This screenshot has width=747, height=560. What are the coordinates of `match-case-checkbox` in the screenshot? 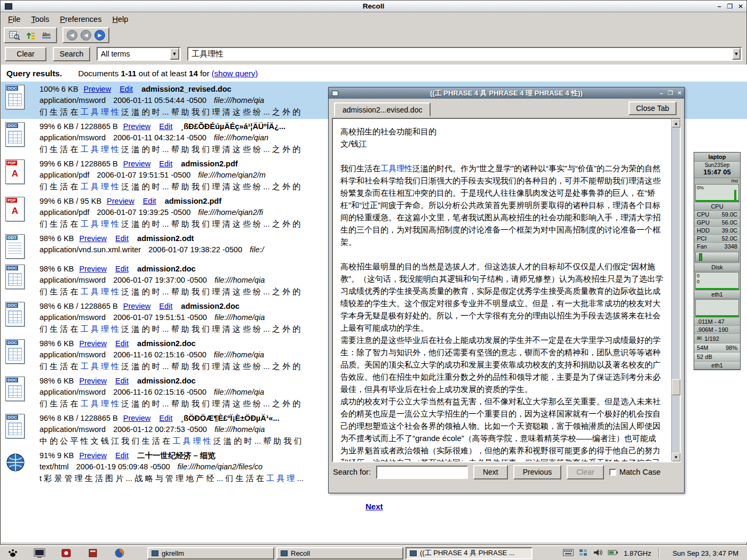 It's located at (613, 473).